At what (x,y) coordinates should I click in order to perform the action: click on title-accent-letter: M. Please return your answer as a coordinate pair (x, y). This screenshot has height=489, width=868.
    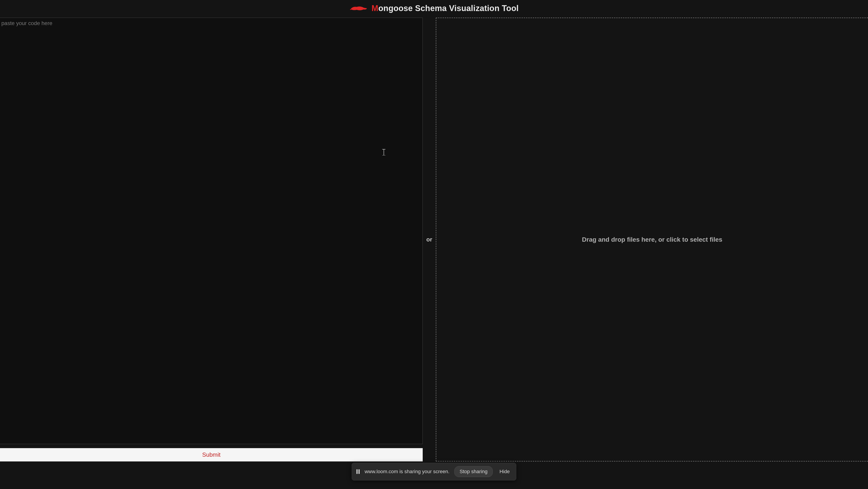
    Looking at the image, I should click on (375, 8).